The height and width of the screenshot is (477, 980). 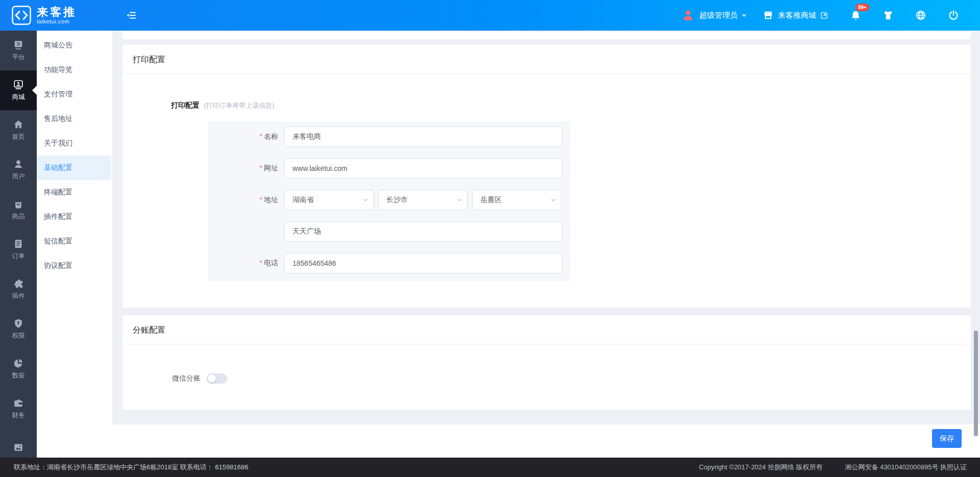 I want to click on brand-domain: laiketui.com, so click(x=57, y=21).